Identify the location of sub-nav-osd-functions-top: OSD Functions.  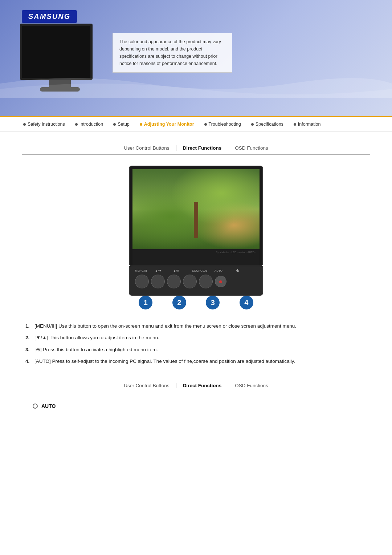
(252, 148).